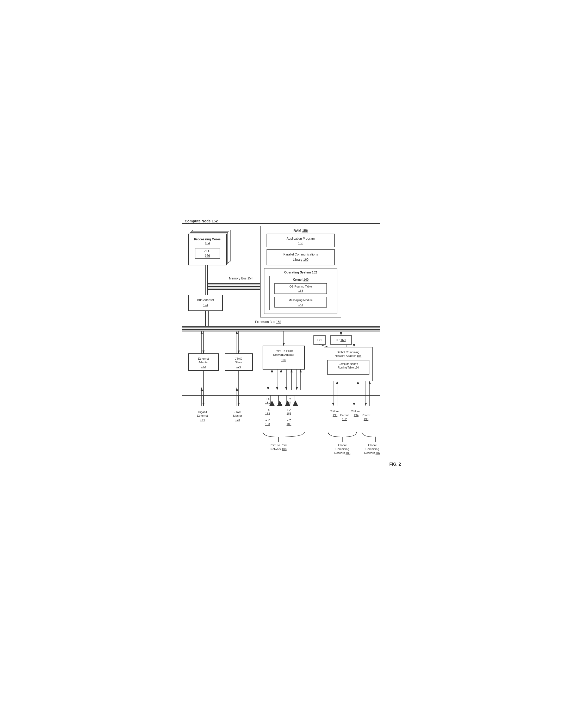 The width and height of the screenshot is (588, 724). I want to click on os-label: Operating System 162, so click(300, 272).